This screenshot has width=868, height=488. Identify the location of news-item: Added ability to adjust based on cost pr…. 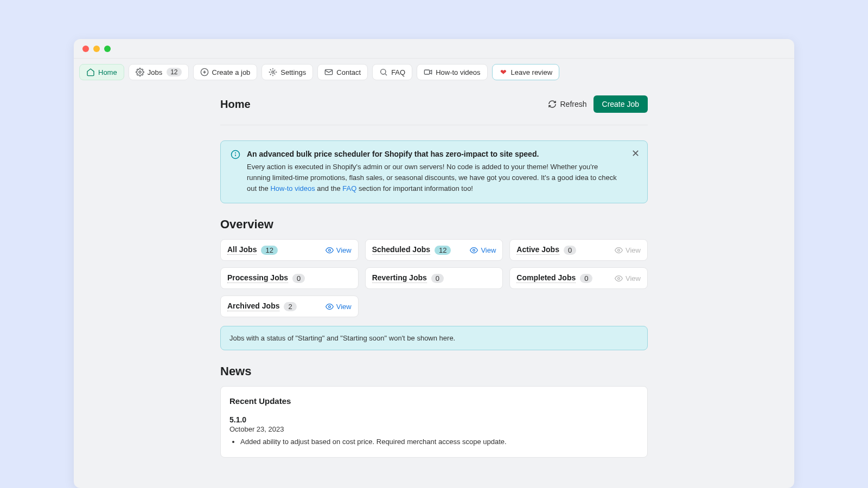
(439, 442).